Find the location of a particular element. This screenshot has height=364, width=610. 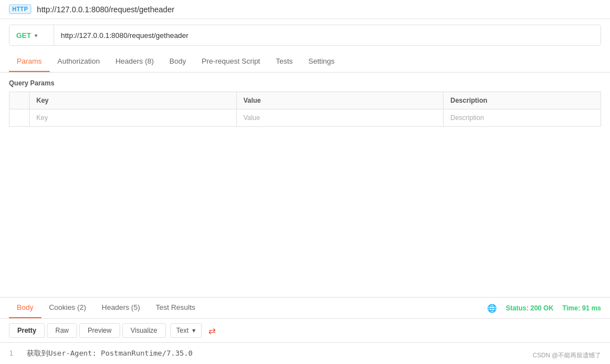

title-bar: HTTP http://127.0.0.1:8080/request/gethe… is located at coordinates (305, 9).